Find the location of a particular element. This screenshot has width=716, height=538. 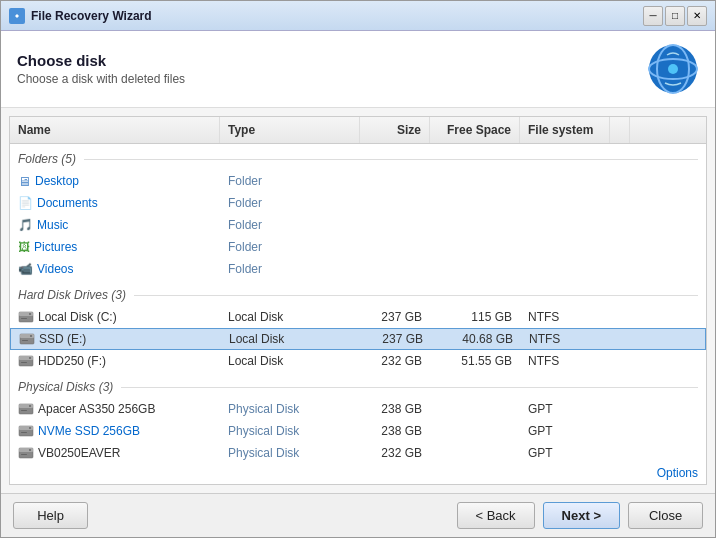

row-name-music: 🎵 Music is located at coordinates (115, 225).